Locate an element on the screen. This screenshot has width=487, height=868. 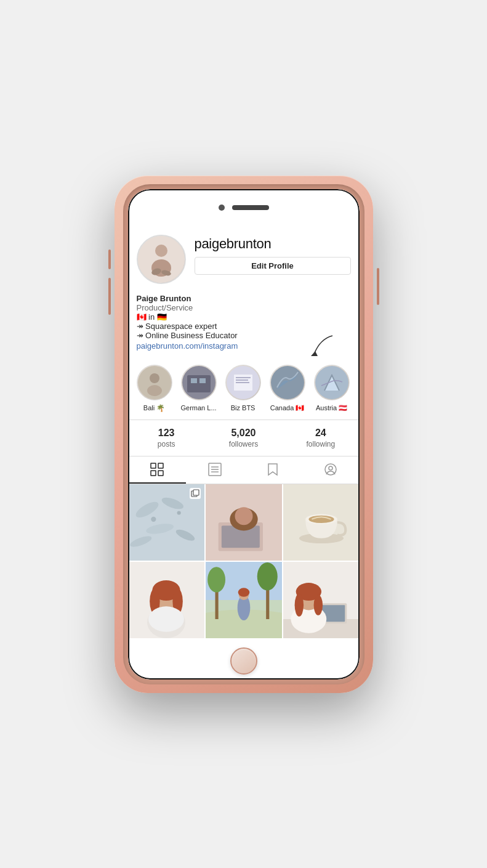
followers-label: followers is located at coordinates (244, 444).